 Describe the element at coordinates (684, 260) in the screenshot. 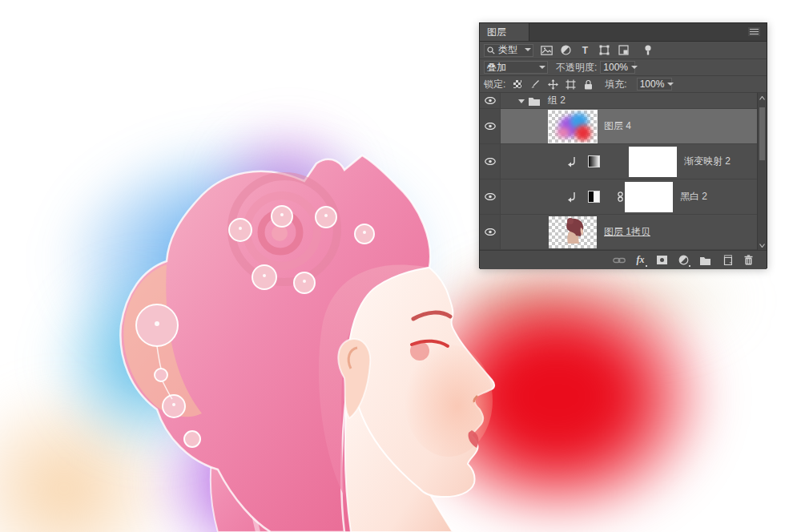

I see `new-adjustment-layer-icon` at that location.